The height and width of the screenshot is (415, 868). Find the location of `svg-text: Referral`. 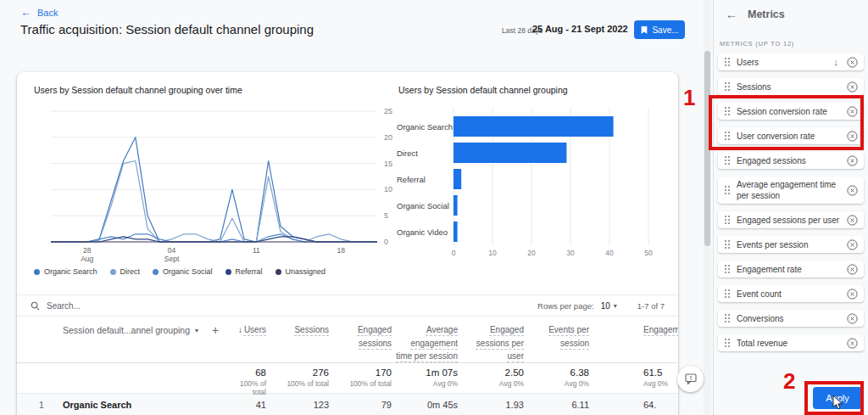

svg-text: Referral is located at coordinates (411, 180).